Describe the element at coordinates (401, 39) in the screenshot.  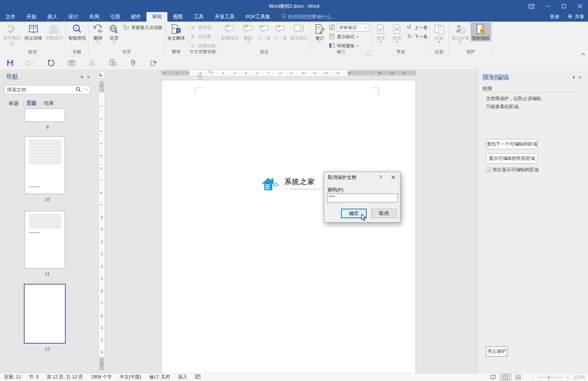
I see `ribbon-group: 接受▼拒绝▼上一条下一条更改` at that location.